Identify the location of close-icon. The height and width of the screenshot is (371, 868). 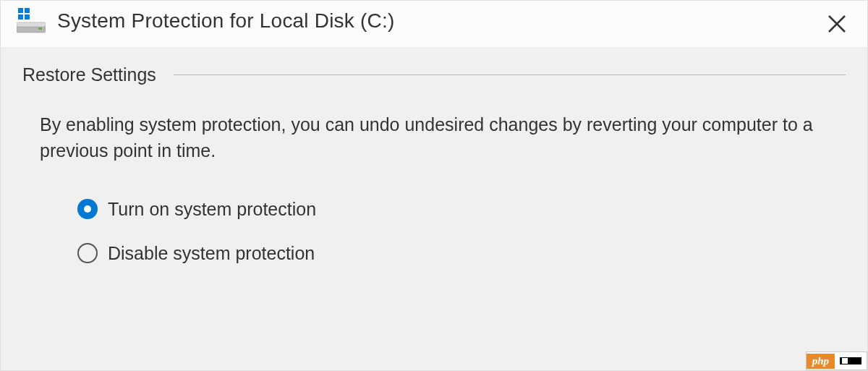
(837, 24).